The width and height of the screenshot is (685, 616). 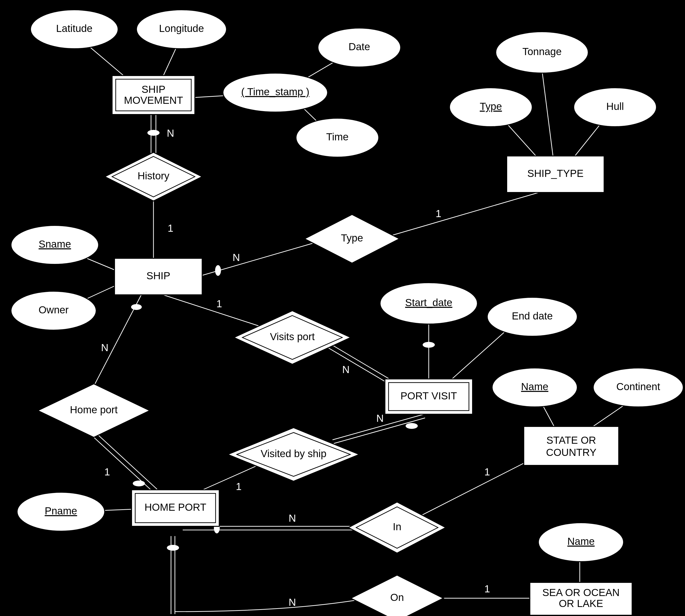 I want to click on svg-text: In, so click(x=397, y=527).